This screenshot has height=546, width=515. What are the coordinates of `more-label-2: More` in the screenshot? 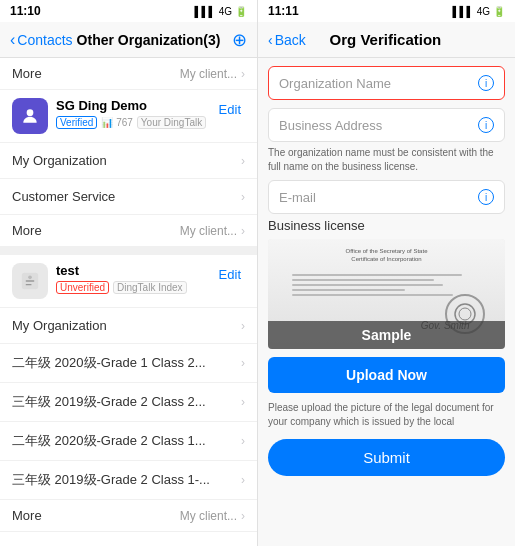 It's located at (27, 230).